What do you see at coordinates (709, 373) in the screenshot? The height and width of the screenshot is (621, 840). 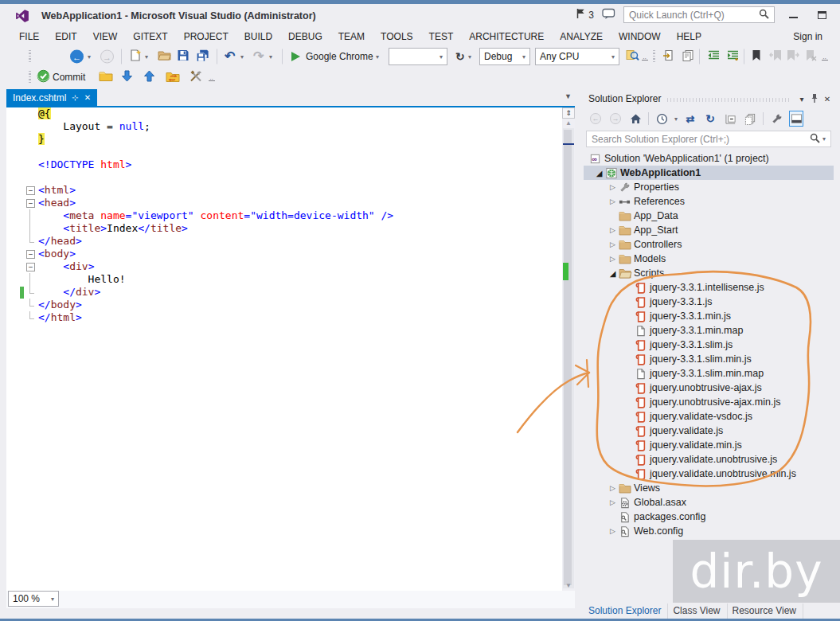 I see `tree-item-jquery-3-3-1-slim-min-map: jquery-3.3.1.slim.min.map` at bounding box center [709, 373].